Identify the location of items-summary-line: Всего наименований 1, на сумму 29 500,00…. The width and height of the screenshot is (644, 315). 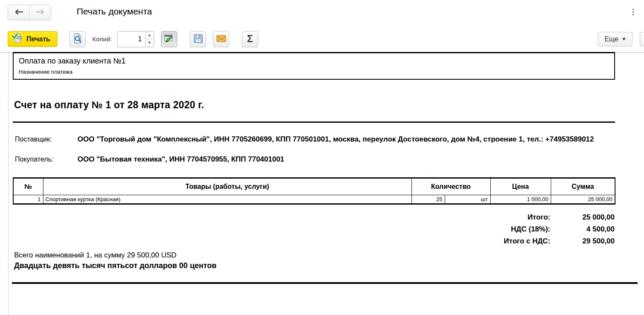
(314, 255).